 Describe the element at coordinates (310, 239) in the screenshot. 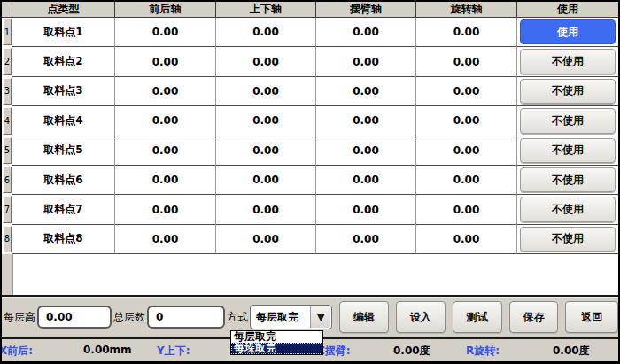

I see `table-row: 8 取料点8 0.00 0.00 0.00 0.00 不使用` at that location.